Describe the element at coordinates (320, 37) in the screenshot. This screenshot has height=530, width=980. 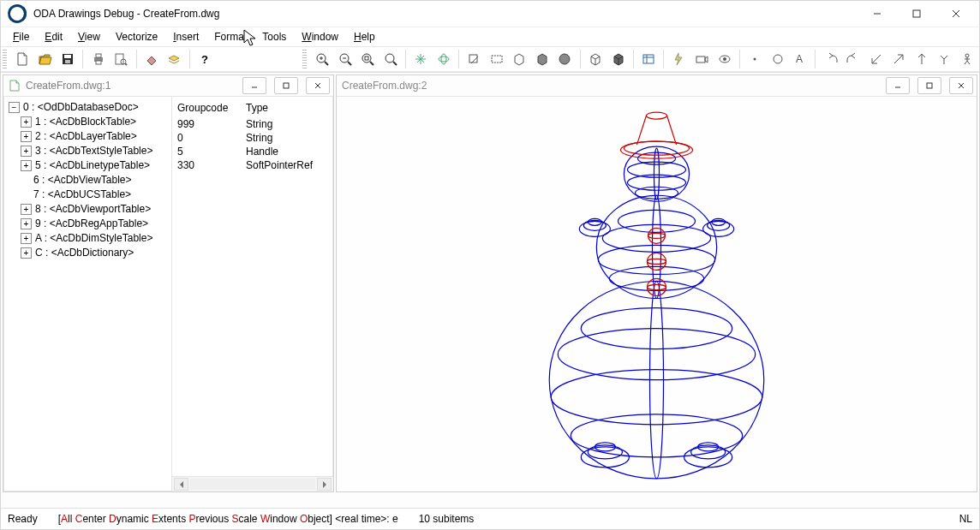
I see `menu-window: Window` at that location.